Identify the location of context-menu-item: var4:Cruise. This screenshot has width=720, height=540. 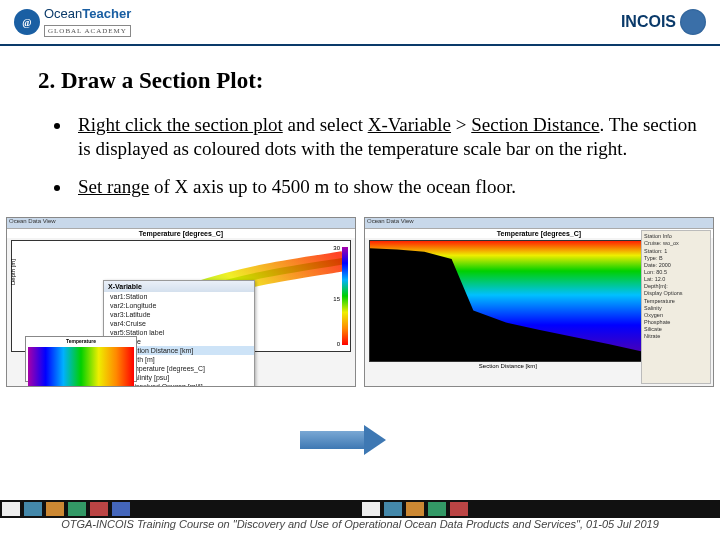
(179, 324).